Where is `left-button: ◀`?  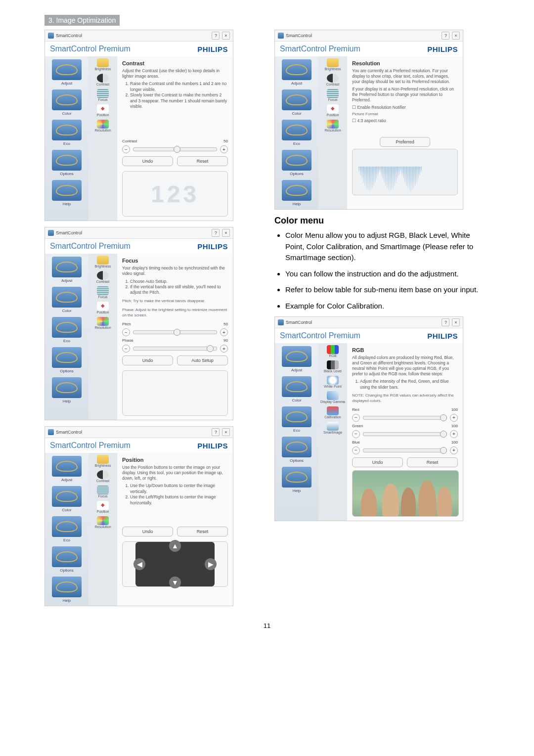 left-button: ◀ is located at coordinates (139, 564).